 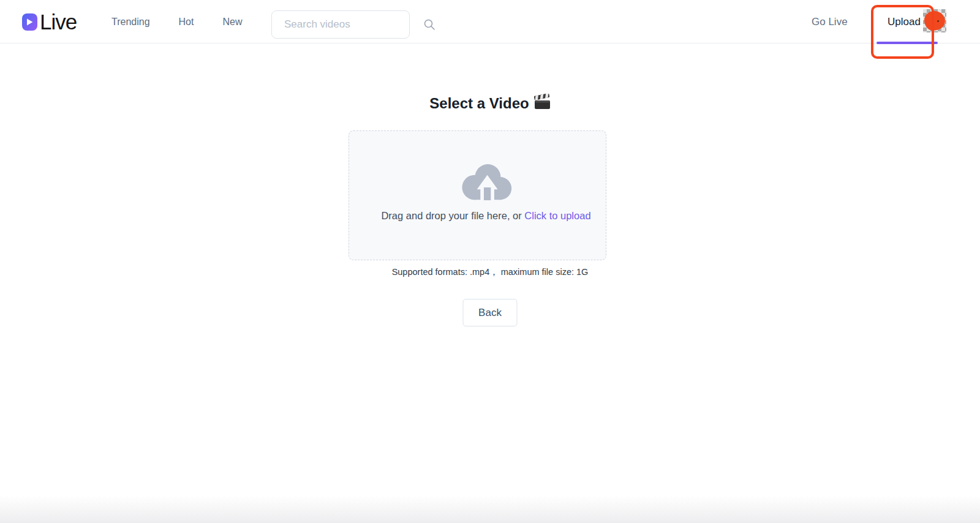 What do you see at coordinates (490, 272) in the screenshot?
I see `supported-formats-note: Supported formats: .mp4， maximum file si…` at bounding box center [490, 272].